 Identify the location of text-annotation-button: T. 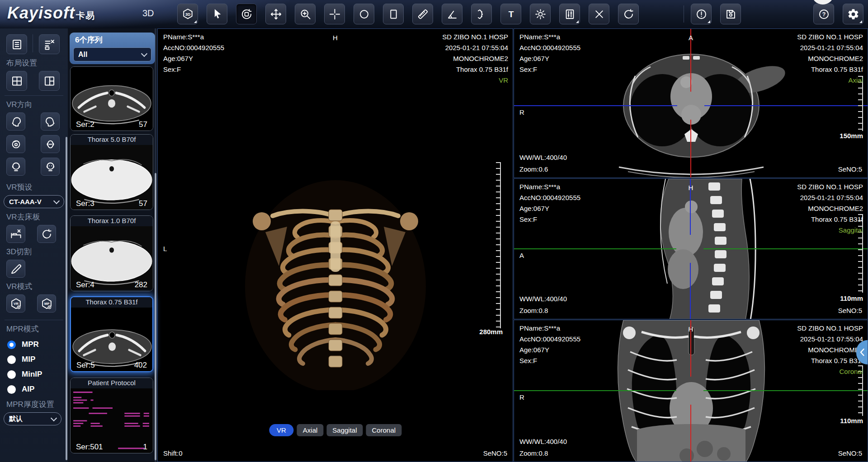
(511, 14).